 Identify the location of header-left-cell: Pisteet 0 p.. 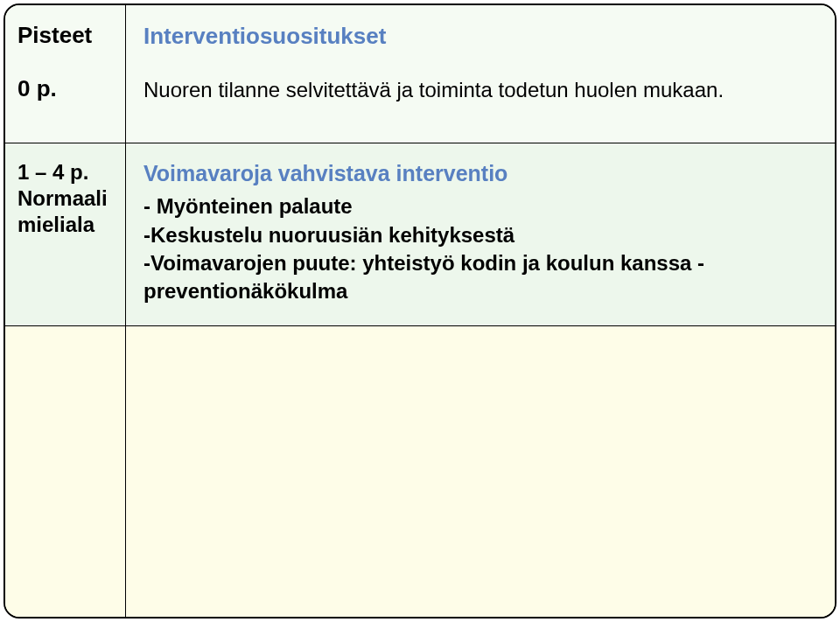
(66, 73).